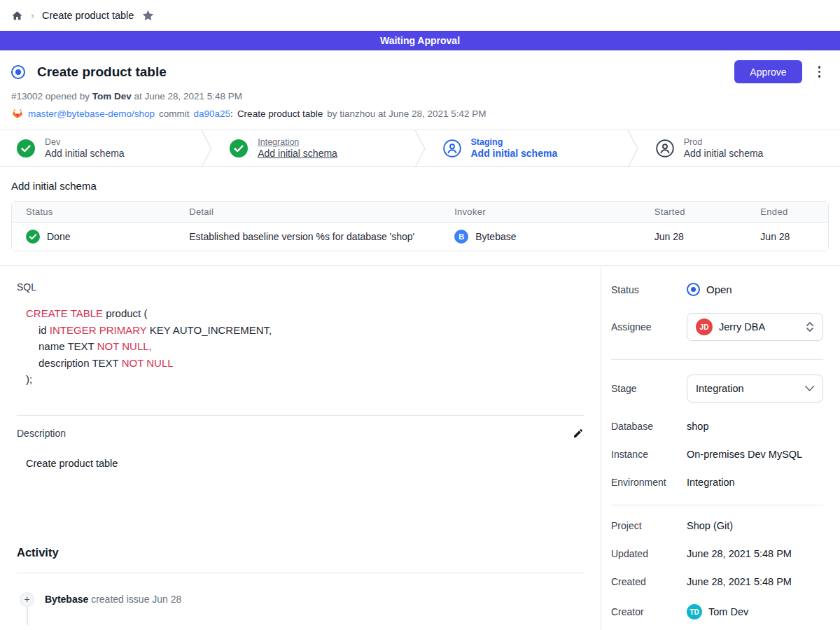 This screenshot has height=630, width=840. Describe the element at coordinates (420, 15) in the screenshot. I see `breadcrumb: › Create product table` at that location.